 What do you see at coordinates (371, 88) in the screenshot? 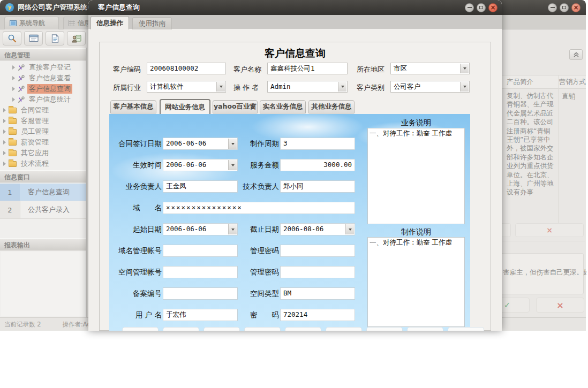
I see `category-label: 客户类别` at bounding box center [371, 88].